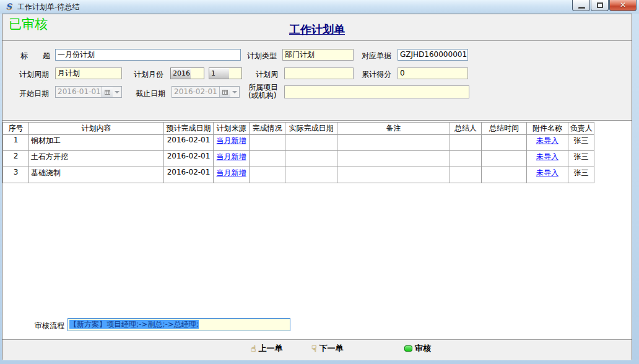 The image size is (639, 364). What do you see at coordinates (600, 5) in the screenshot?
I see `maximize-icon` at bounding box center [600, 5].